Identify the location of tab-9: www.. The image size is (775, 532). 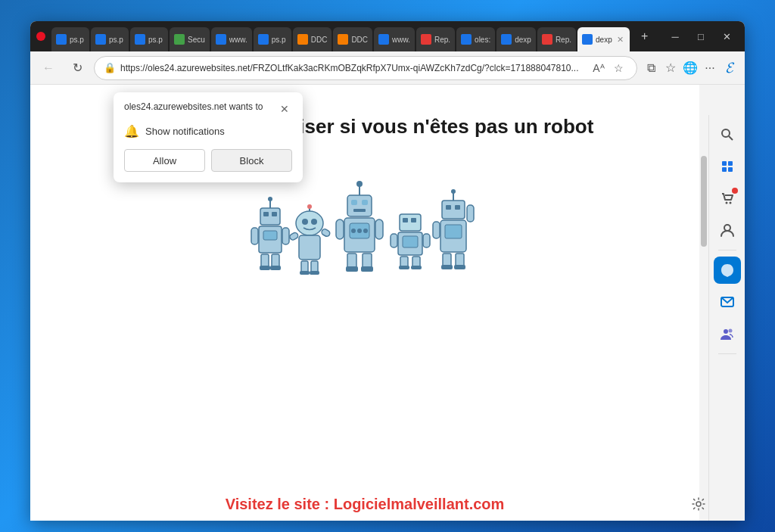
(394, 39).